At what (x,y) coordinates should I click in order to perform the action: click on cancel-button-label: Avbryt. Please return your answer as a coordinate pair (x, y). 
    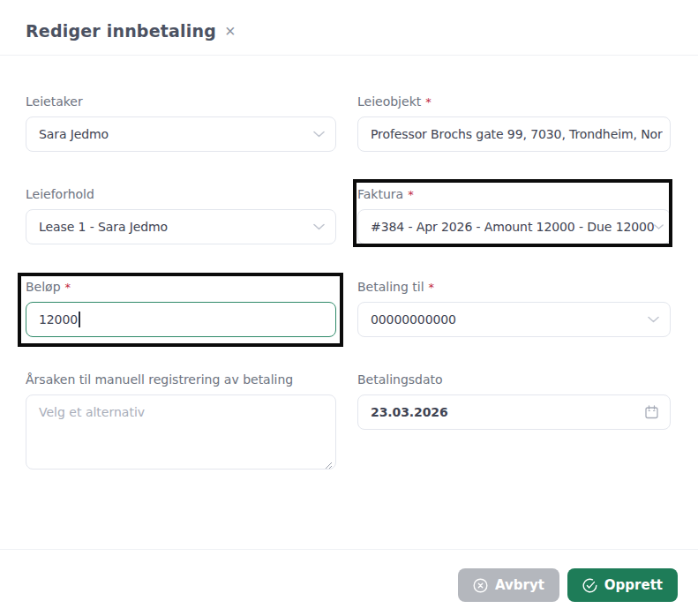
    Looking at the image, I should click on (520, 585).